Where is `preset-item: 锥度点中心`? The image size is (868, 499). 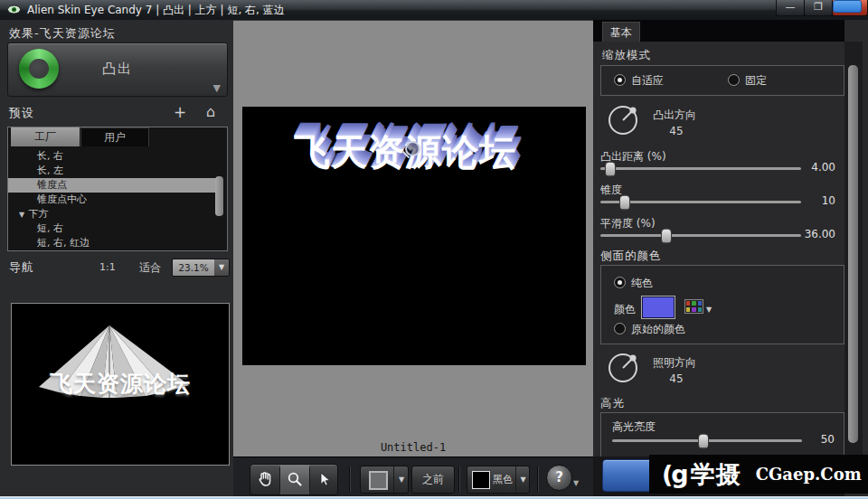
preset-item: 锥度点中心 is located at coordinates (111, 200).